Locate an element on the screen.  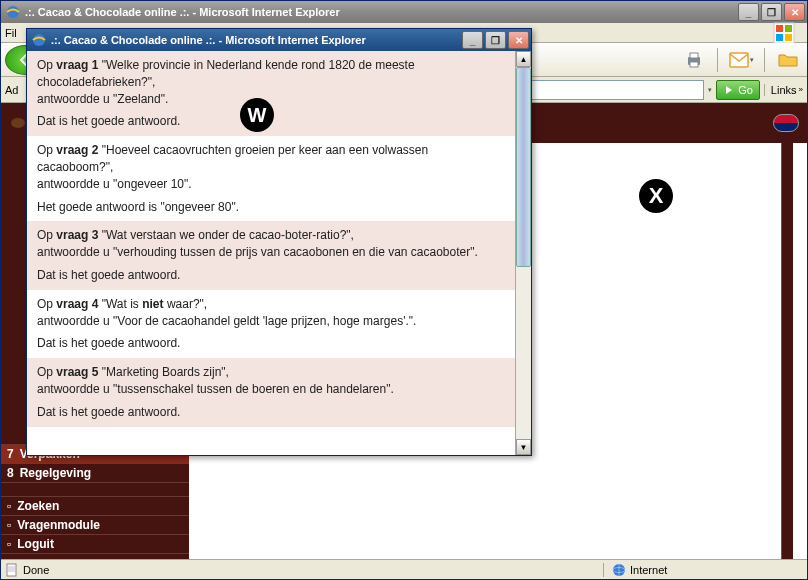
main-titlebar: .:. Cacao & Chocolade online .:. - Micro… is located at coordinates (404, 12).